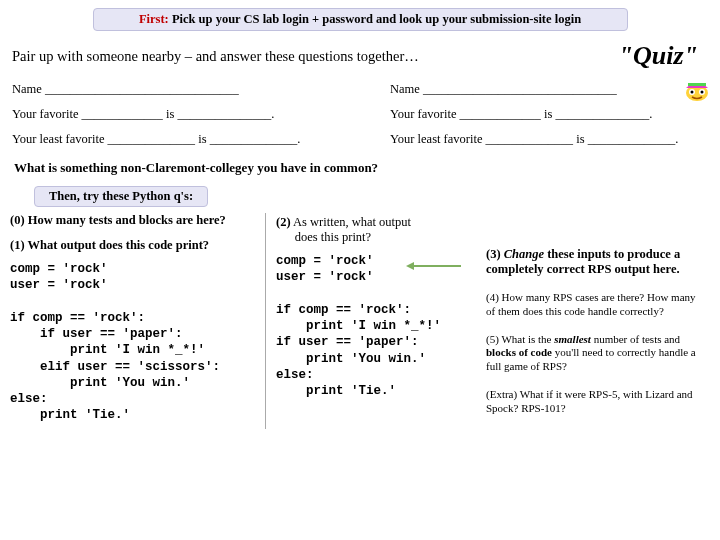 This screenshot has width=720, height=540. I want to click on q4-text: (4) How many RPS cases are there? How ma…, so click(596, 305).